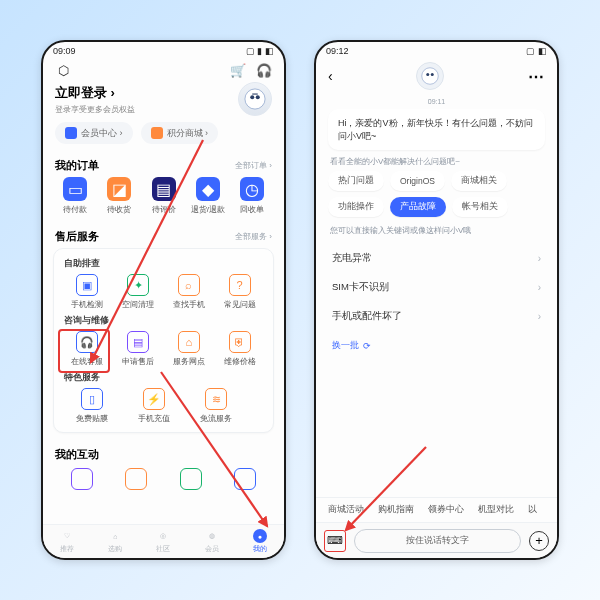  I want to click on self-check-faq: ?常见问题, so click(240, 292).